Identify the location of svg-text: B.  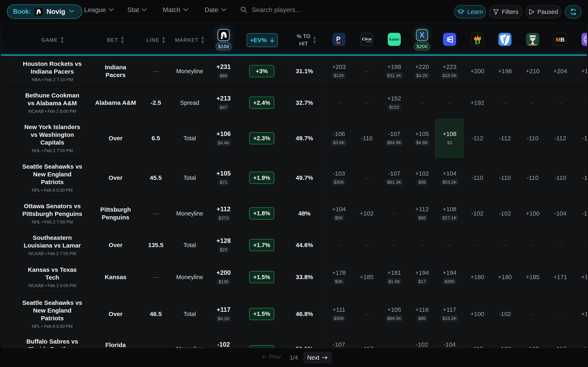
(562, 40).